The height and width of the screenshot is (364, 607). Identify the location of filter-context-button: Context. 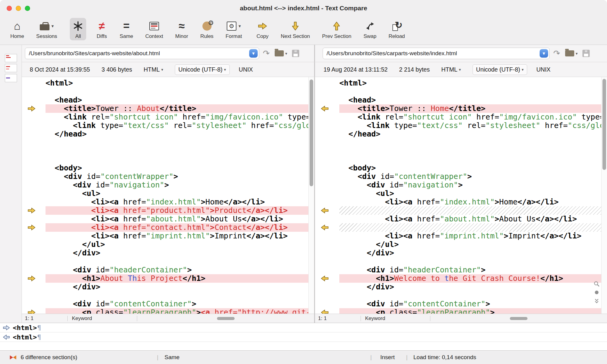
(154, 29).